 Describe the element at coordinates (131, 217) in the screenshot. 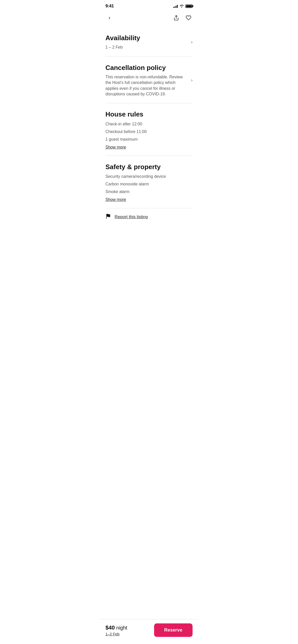

I see `report-listing-link: Report this listing` at that location.